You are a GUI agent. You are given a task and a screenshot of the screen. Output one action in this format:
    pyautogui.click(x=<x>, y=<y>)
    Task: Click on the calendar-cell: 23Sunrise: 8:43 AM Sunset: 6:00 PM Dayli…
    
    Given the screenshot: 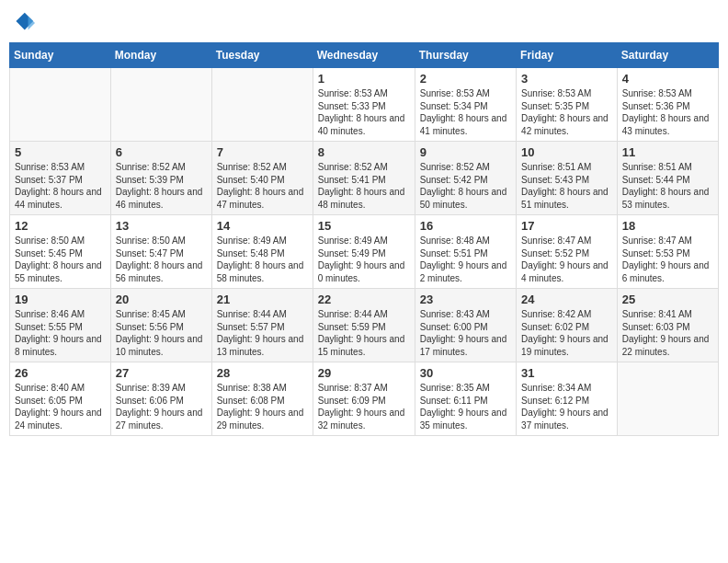 What is the action you would take?
    pyautogui.click(x=465, y=326)
    